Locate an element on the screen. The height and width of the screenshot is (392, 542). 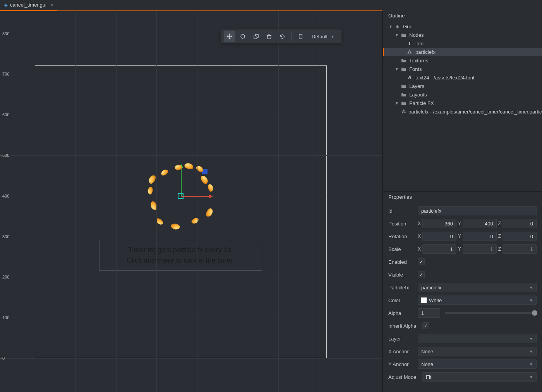
tab-title: cancel_timer.gui is located at coordinates (28, 5).